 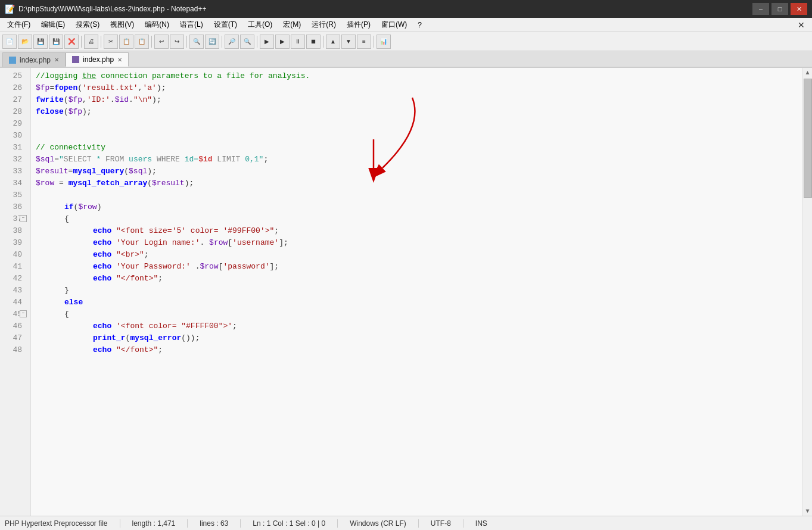 I want to click on ln-48: 48, so click(x=14, y=350).